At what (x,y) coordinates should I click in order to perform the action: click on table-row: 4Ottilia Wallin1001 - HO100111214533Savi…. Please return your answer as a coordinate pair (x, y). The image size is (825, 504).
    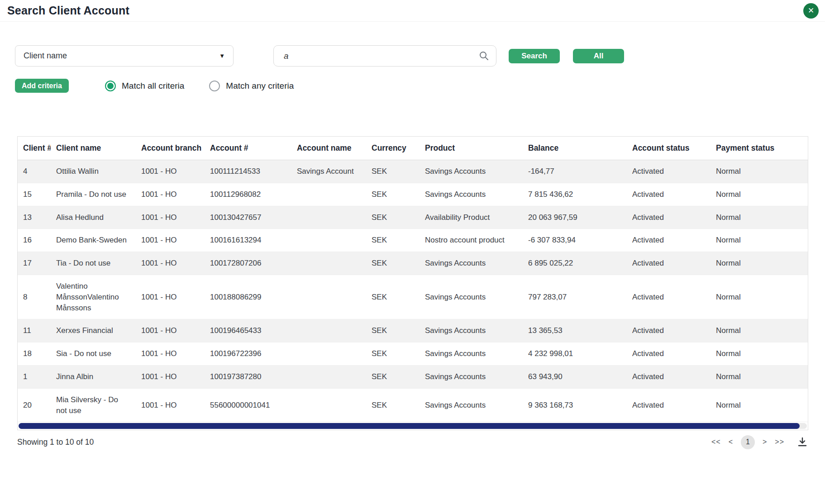
    Looking at the image, I should click on (413, 172).